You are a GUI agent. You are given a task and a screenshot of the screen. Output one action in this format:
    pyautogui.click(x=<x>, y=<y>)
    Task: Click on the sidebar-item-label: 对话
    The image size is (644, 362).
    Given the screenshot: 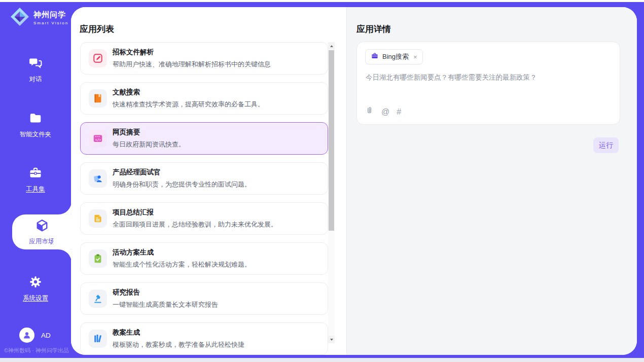 What is the action you would take?
    pyautogui.click(x=35, y=79)
    